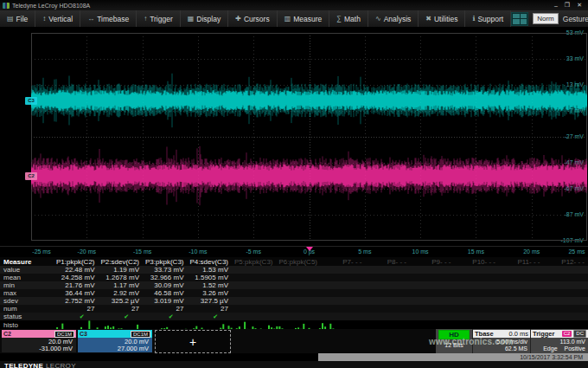 Image resolution: width=588 pixels, height=368 pixels. What do you see at coordinates (516, 349) in the screenshot?
I see `timebase-samples: 62.5 MS` at bounding box center [516, 349].